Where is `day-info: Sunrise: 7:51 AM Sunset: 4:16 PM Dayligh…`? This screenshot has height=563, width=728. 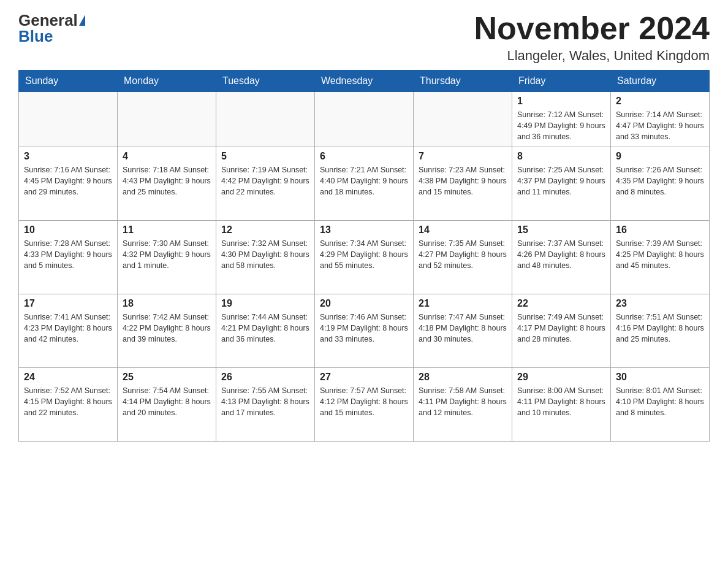 day-info: Sunrise: 7:51 AM Sunset: 4:16 PM Dayligh… is located at coordinates (660, 328).